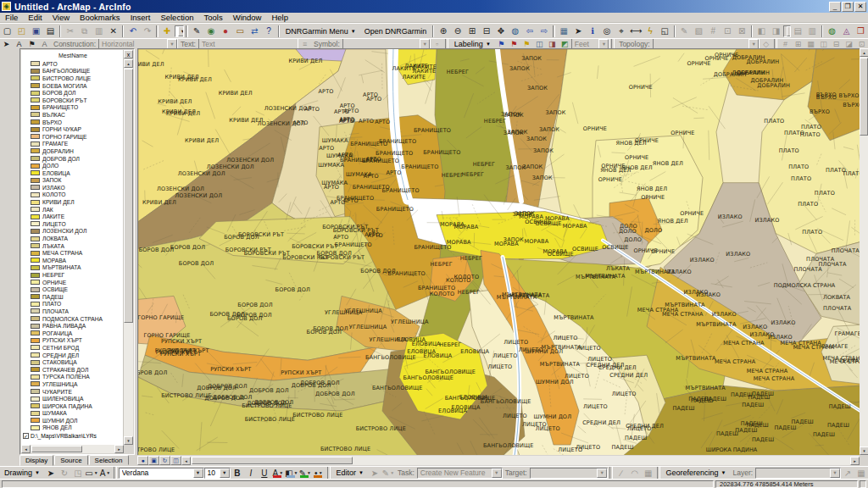  What do you see at coordinates (292, 473) in the screenshot?
I see `fill-color-button: ◧▼` at bounding box center [292, 473].